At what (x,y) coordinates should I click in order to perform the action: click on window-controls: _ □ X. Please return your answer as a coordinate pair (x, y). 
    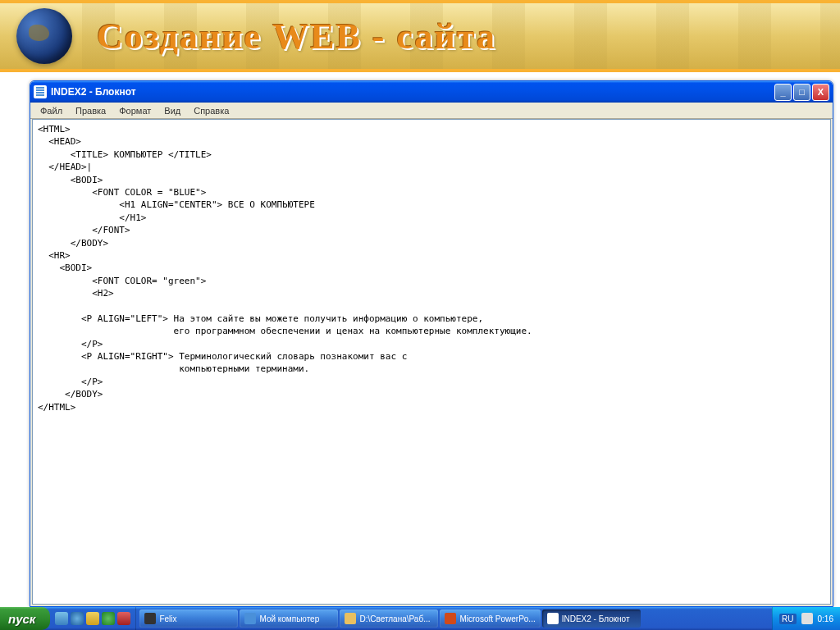
    Looking at the image, I should click on (802, 92).